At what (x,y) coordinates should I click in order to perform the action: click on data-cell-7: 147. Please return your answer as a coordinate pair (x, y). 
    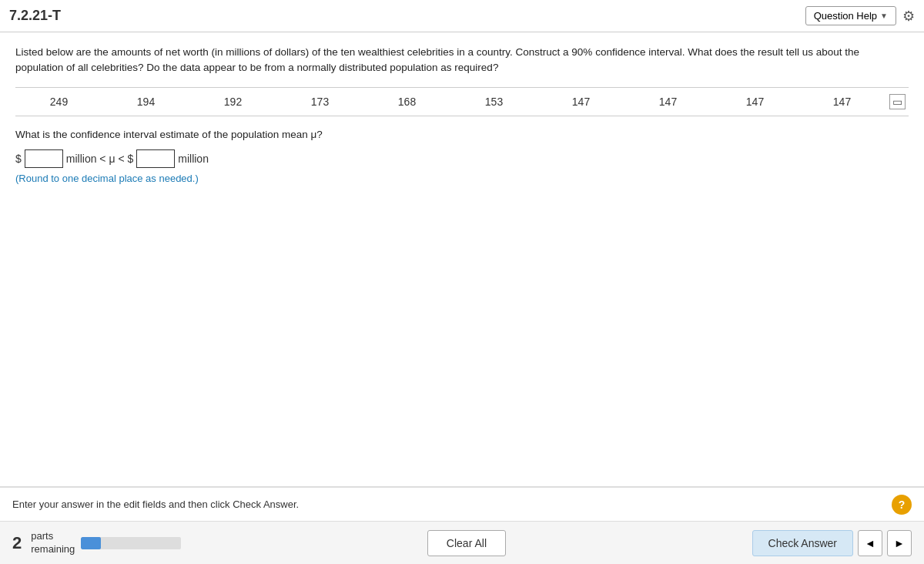
    Looking at the image, I should click on (668, 102).